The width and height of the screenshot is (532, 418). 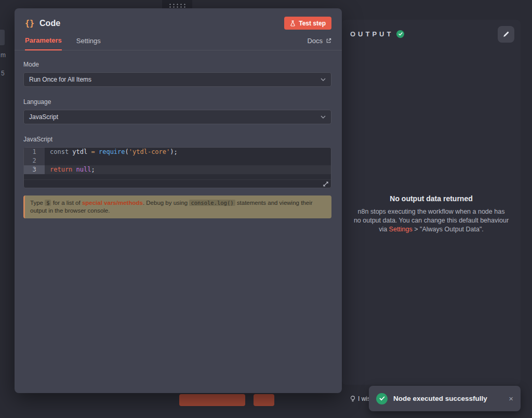 I want to click on lightbulb-icon, so click(x=353, y=399).